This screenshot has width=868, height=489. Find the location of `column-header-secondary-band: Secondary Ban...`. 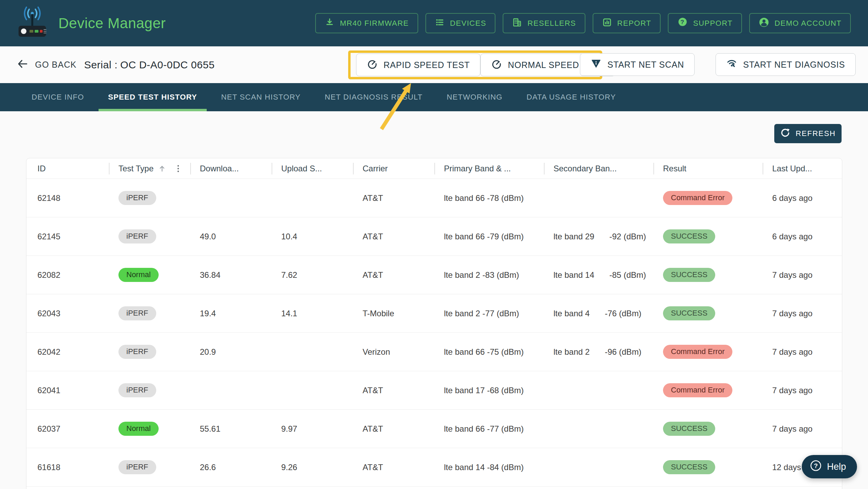

column-header-secondary-band: Secondary Ban... is located at coordinates (599, 168).